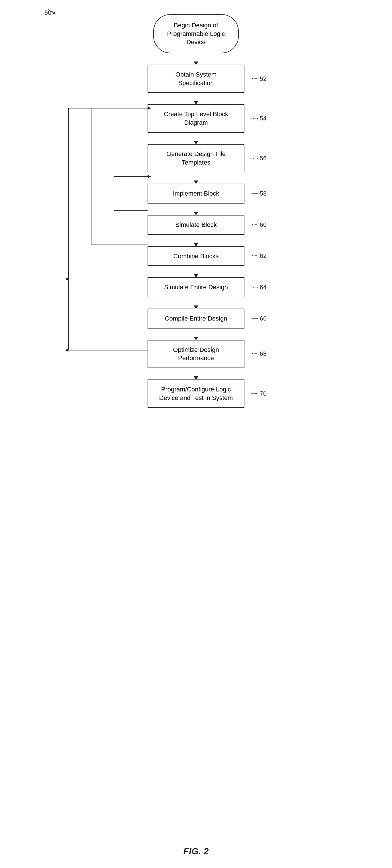 This screenshot has height=868, width=392. Describe the element at coordinates (259, 256) in the screenshot. I see `step-62-number: ~~62` at that location.